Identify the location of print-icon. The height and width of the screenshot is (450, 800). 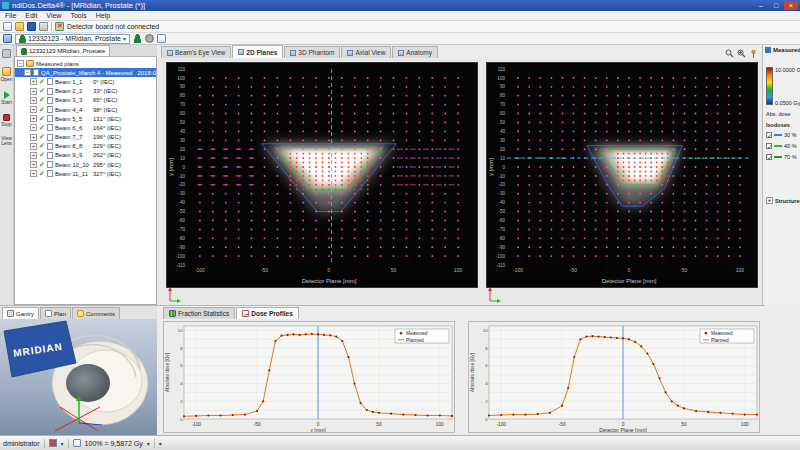
(44, 26).